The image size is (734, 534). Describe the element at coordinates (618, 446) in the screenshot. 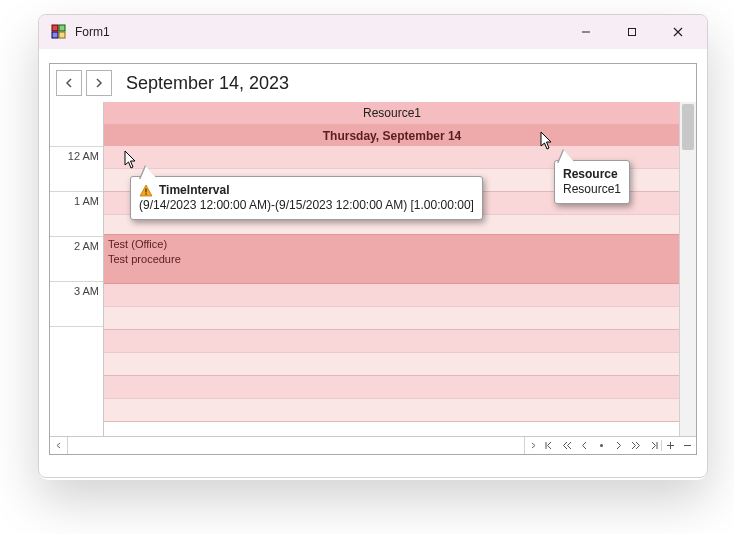

I see `nav-next-item-button` at that location.